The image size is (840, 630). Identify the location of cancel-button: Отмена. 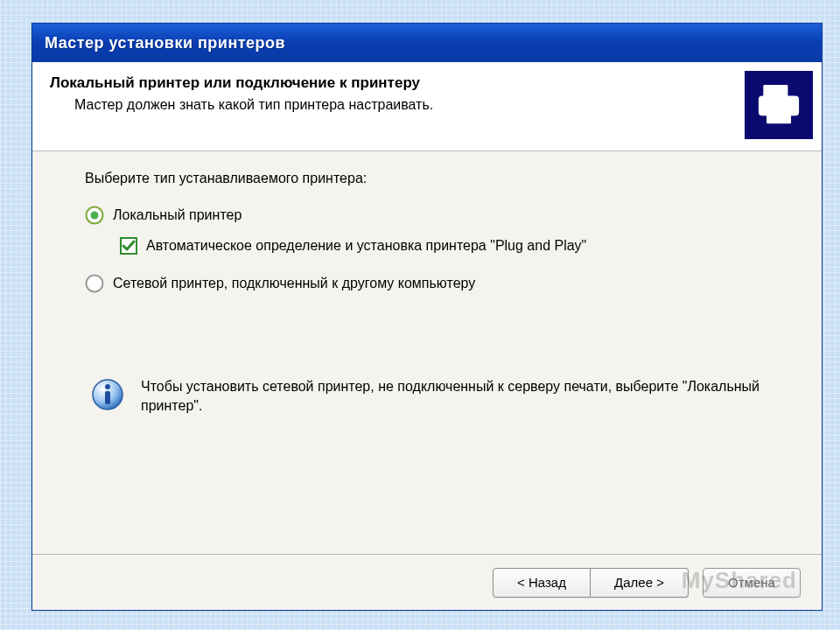
(752, 583).